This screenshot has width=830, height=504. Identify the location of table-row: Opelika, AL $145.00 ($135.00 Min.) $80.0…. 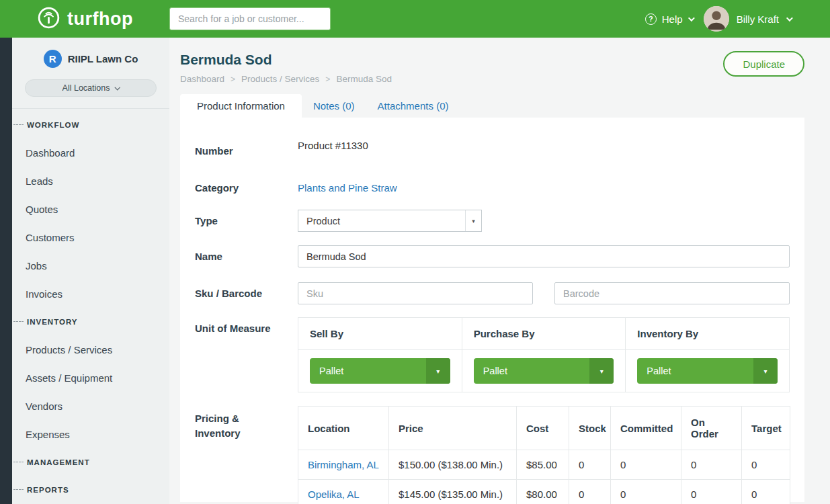
(544, 492).